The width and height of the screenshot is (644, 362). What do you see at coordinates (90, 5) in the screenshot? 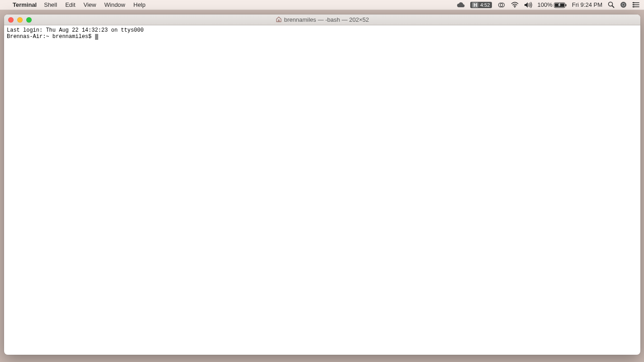
I see `menu-view: View` at bounding box center [90, 5].